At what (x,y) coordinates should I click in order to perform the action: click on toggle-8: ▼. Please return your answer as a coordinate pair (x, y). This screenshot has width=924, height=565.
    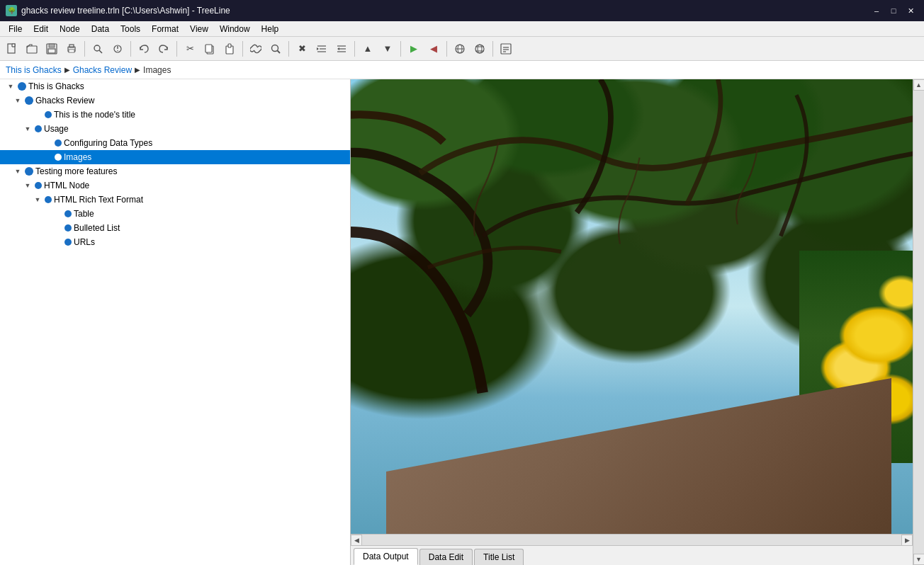
    Looking at the image, I should click on (28, 186).